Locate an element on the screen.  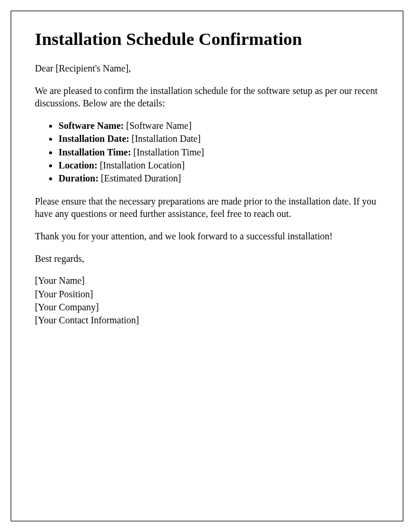
detail-value: [Installation Time] is located at coordinates (168, 153).